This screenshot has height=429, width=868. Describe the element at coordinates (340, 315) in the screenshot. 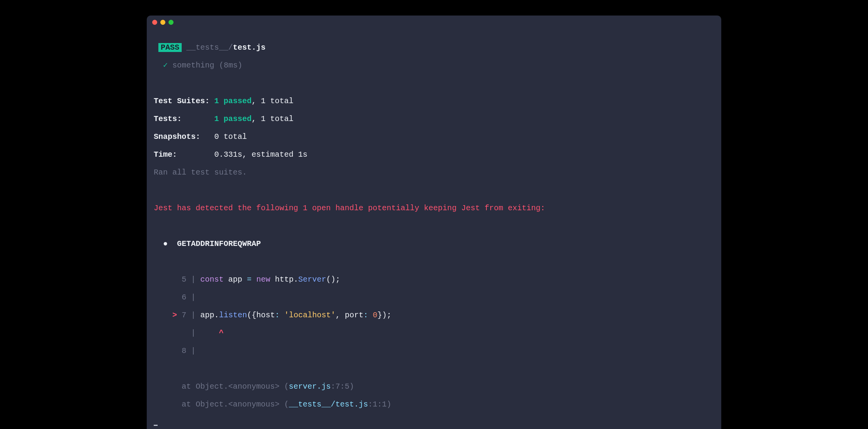

I see `comma: ,` at that location.